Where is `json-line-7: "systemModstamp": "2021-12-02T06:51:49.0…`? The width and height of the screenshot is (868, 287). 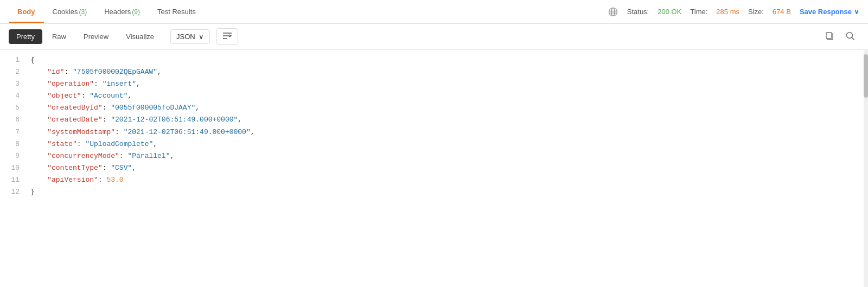
json-line-7: "systemModstamp": "2021-12-02T06:51:49.0… is located at coordinates (445, 132).